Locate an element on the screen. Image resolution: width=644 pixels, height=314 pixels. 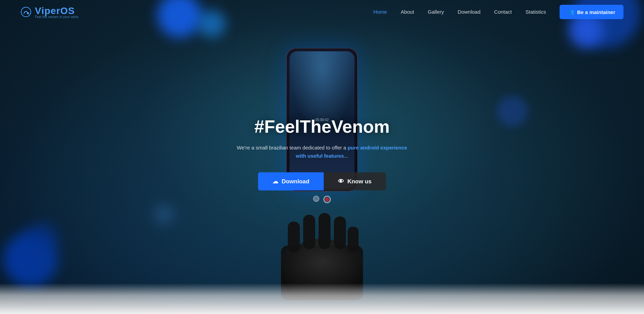
hero-content: #FeelTheVenom We're a small brazilian te… is located at coordinates (322, 153).